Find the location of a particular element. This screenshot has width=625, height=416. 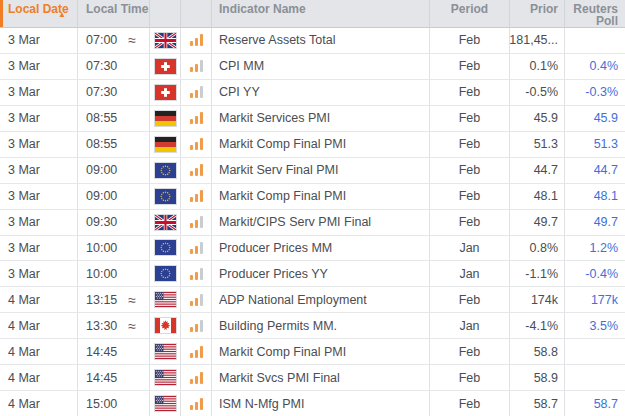

table-row: 3 Mar07:30CPI MMFeb0.1%0.4% is located at coordinates (312, 67).